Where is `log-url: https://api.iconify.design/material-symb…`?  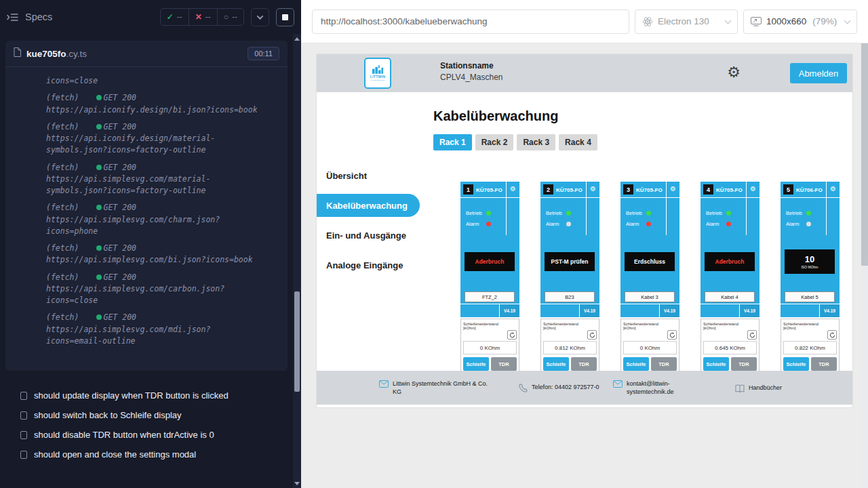 log-url: https://api.iconify.design/material-symb… is located at coordinates (155, 145).